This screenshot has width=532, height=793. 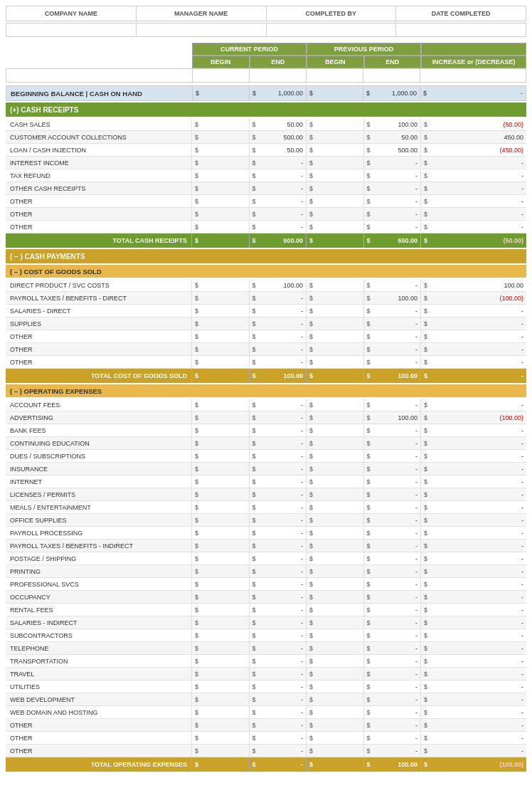 I want to click on beginning-balance-prev-end: $ 1,000.00, so click(x=392, y=93).